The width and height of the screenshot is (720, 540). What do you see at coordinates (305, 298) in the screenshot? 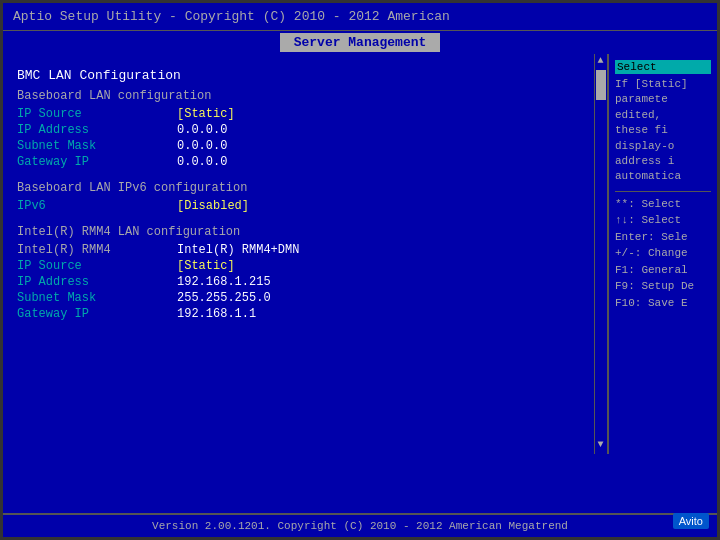
I see `row-subnet-mask-2: Subnet Mask 255.255.255.0` at bounding box center [305, 298].